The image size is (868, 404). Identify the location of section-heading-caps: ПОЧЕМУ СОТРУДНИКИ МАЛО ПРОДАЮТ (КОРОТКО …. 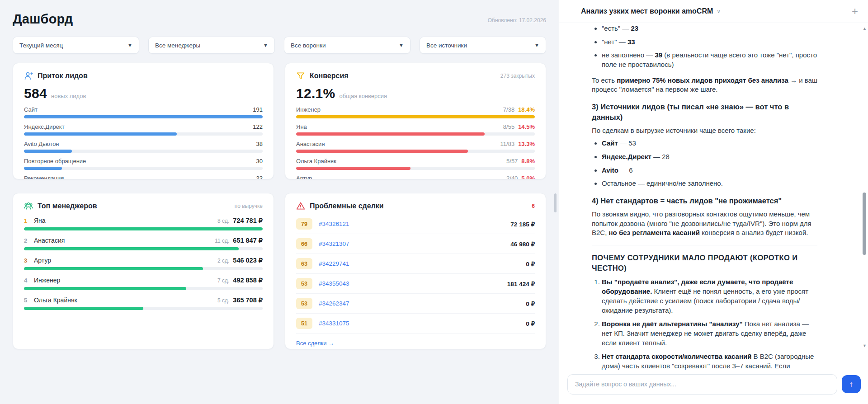
(704, 263).